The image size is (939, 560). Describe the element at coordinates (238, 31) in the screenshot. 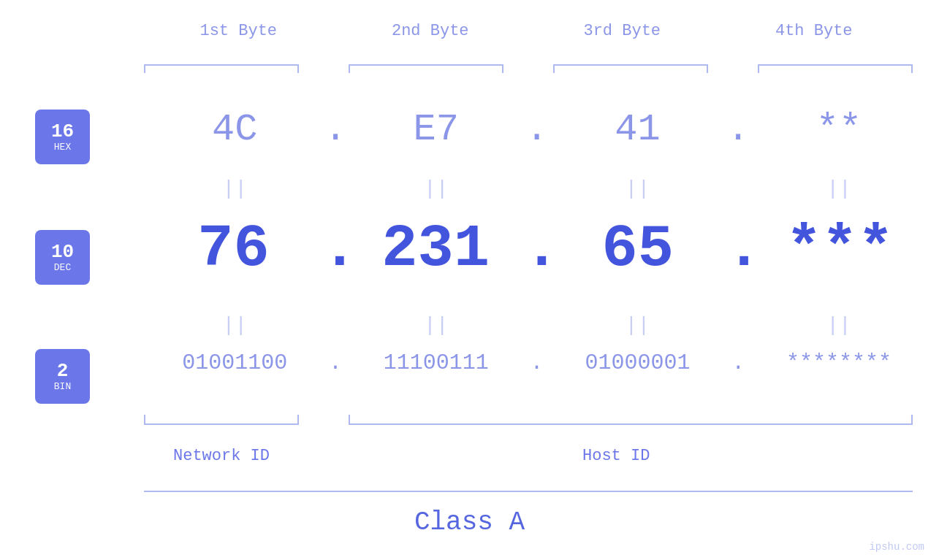

I see `header-col1: 1st Byte` at that location.